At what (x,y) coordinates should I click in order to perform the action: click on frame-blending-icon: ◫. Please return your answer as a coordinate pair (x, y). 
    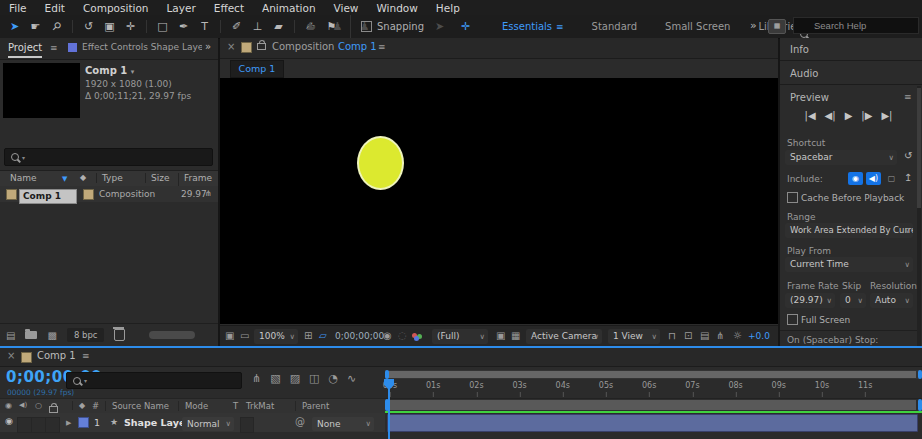
    Looking at the image, I should click on (314, 378).